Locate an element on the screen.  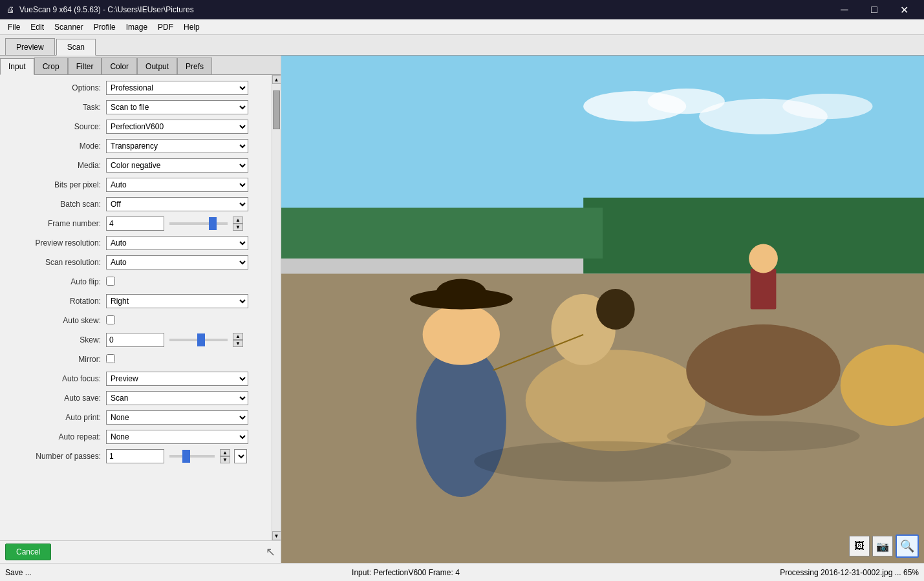
status-bar: Save ... Input: PerfectionV600 Frame: 4 … is located at coordinates (462, 572).